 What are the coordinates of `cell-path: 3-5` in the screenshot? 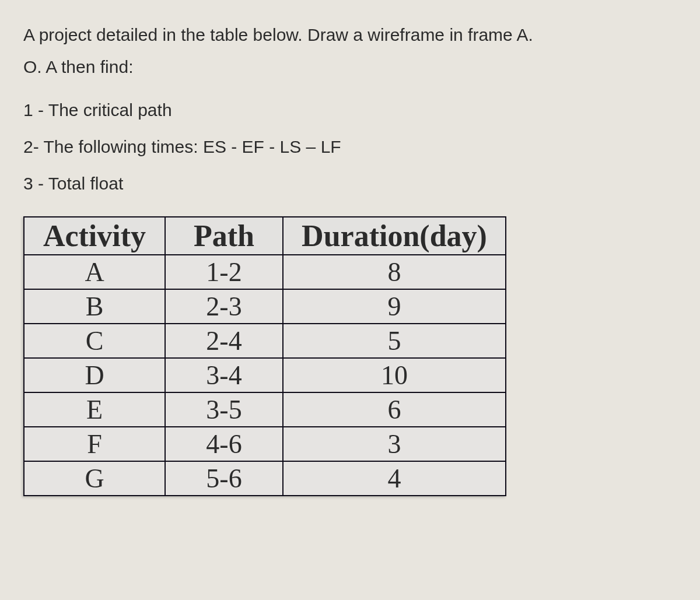 It's located at (224, 409).